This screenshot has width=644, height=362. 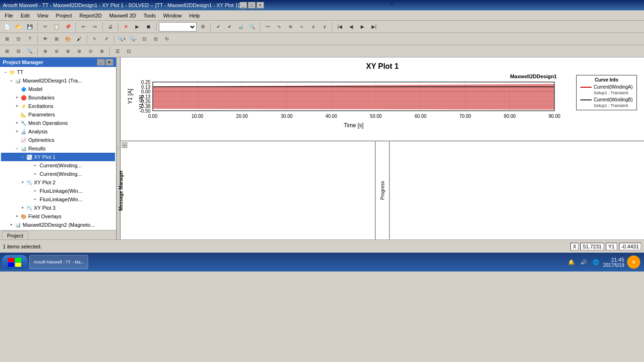 What do you see at coordinates (58, 132) in the screenshot?
I see `tree-node-analysis: +🔬Analysis` at bounding box center [58, 132].